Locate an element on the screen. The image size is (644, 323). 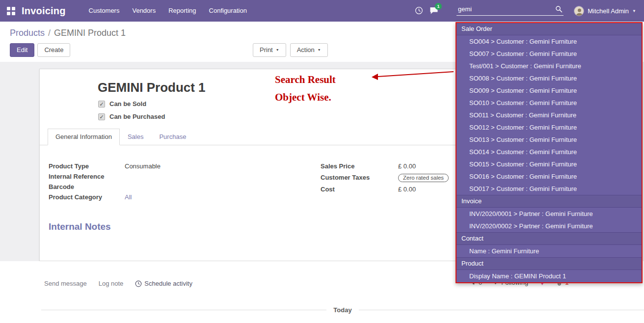
nav-menu-vendors: Vendors is located at coordinates (144, 11).